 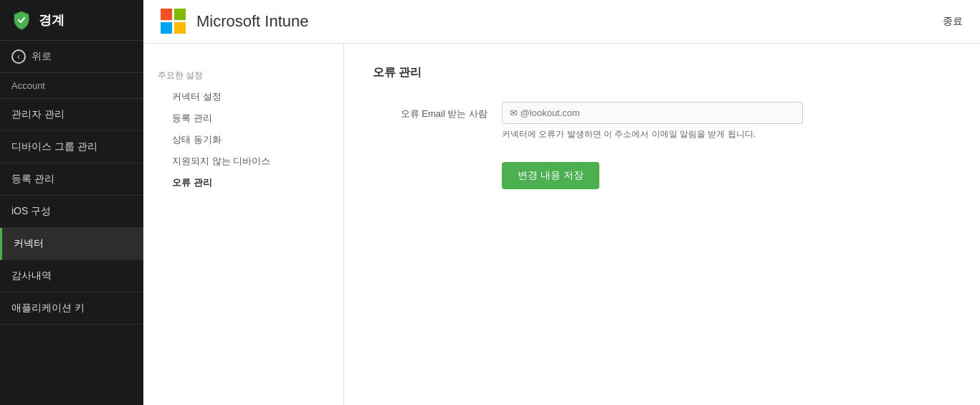 What do you see at coordinates (22, 20) in the screenshot?
I see `shield-icon` at bounding box center [22, 20].